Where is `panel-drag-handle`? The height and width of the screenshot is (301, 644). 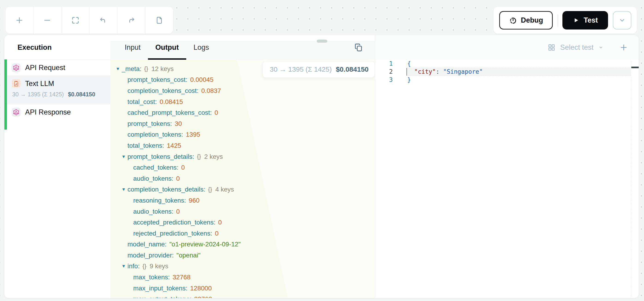 panel-drag-handle is located at coordinates (322, 41).